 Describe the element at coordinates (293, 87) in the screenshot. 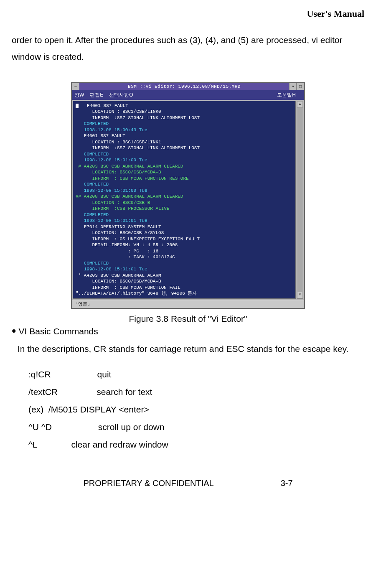

I see `window-min-icon: ▾` at that location.